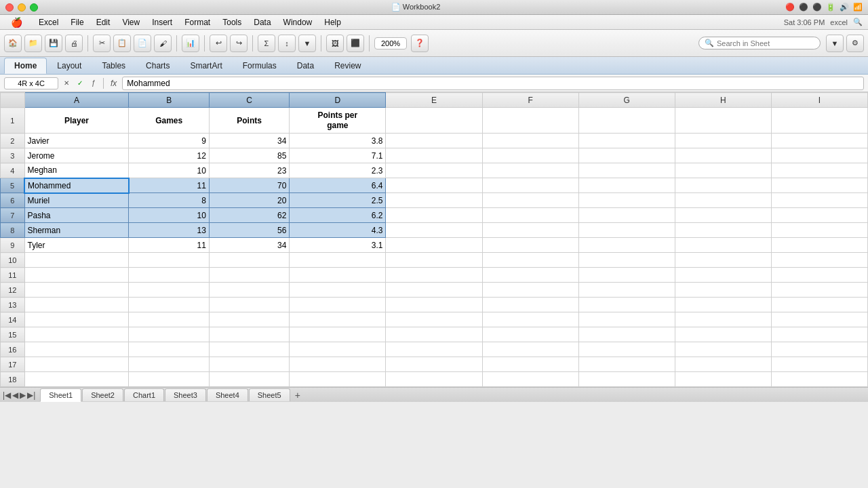 Image resolution: width=868 pixels, height=488 pixels. Describe the element at coordinates (819, 201) in the screenshot. I see `cell-6-I` at that location.